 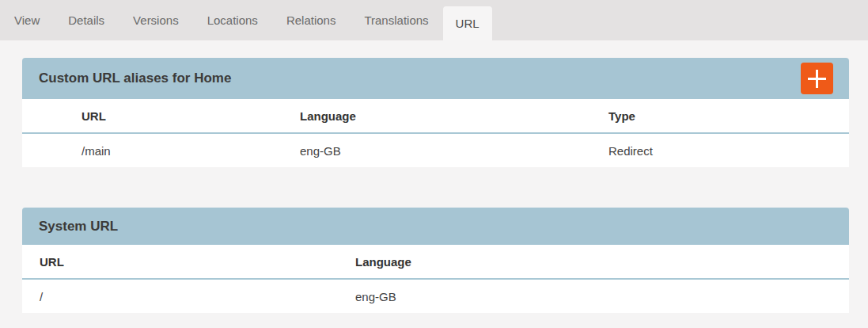 What do you see at coordinates (435, 187) in the screenshot?
I see `panel-spacer` at bounding box center [435, 187].